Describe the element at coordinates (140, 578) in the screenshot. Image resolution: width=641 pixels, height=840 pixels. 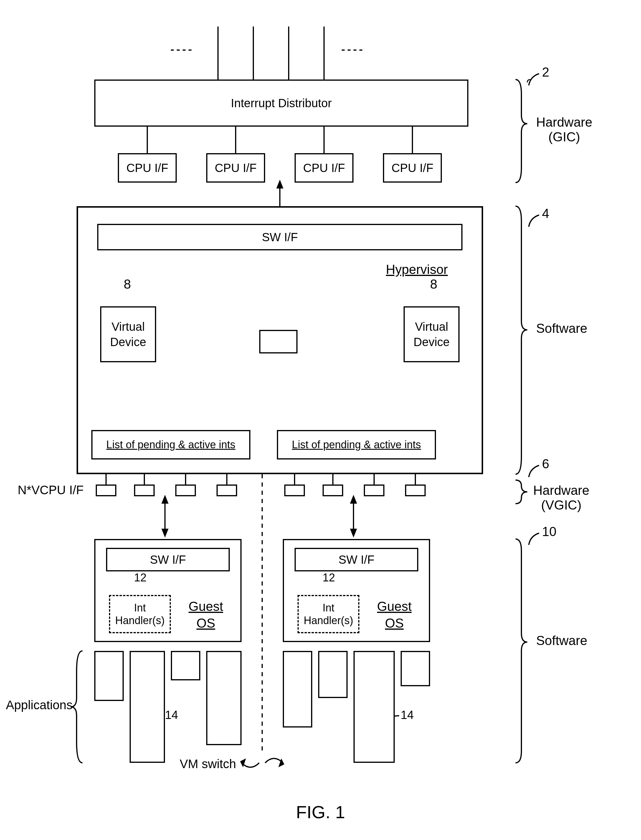
I see `ref-12-left: 12` at that location.